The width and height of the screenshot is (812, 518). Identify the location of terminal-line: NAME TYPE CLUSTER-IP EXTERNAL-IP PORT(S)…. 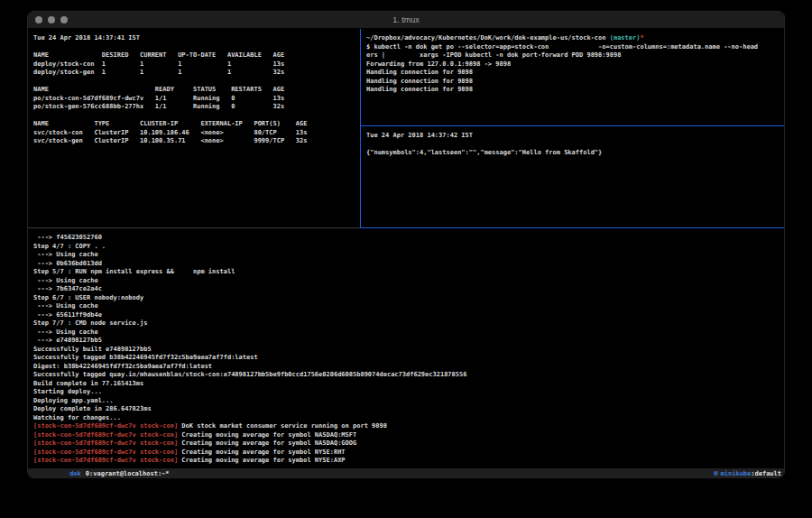
(199, 125).